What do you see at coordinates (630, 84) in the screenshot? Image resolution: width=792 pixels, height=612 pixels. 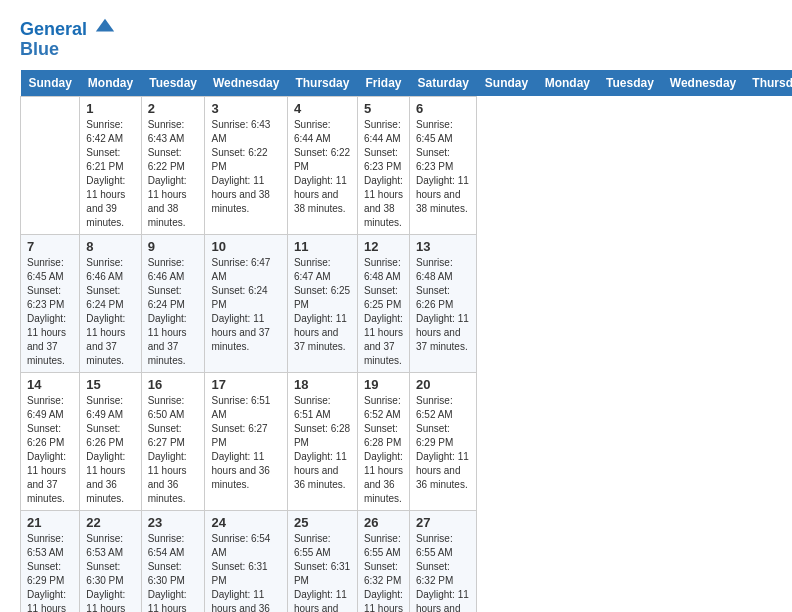 I see `col-header-tuesday: Tuesday` at bounding box center [630, 84].